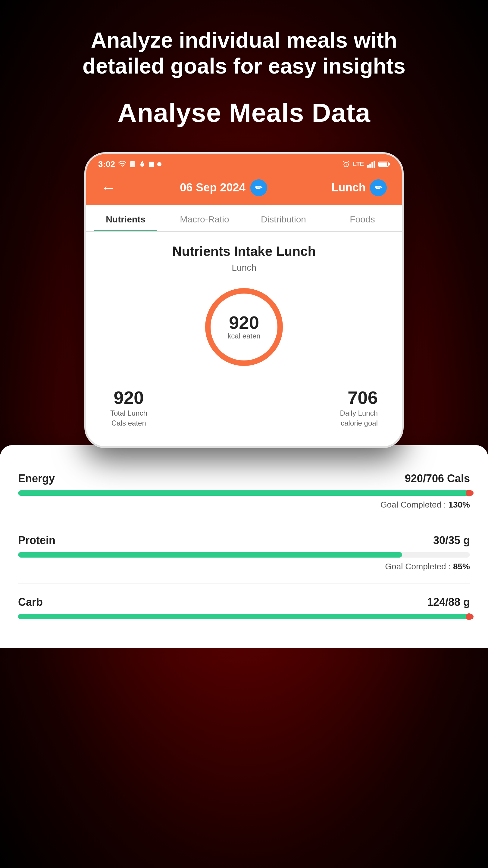 This screenshot has height=868, width=488. I want to click on tab-distribution: Distribution, so click(284, 218).